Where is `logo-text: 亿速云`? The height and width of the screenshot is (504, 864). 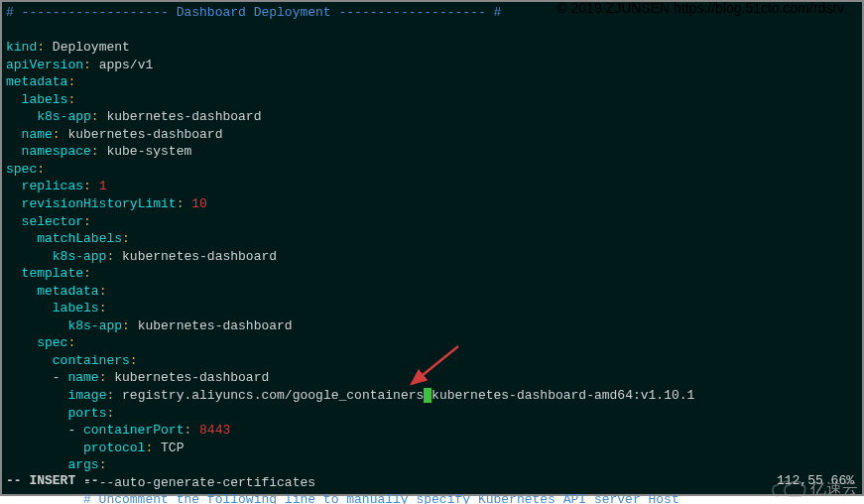
logo-text: 亿速云 is located at coordinates (834, 490).